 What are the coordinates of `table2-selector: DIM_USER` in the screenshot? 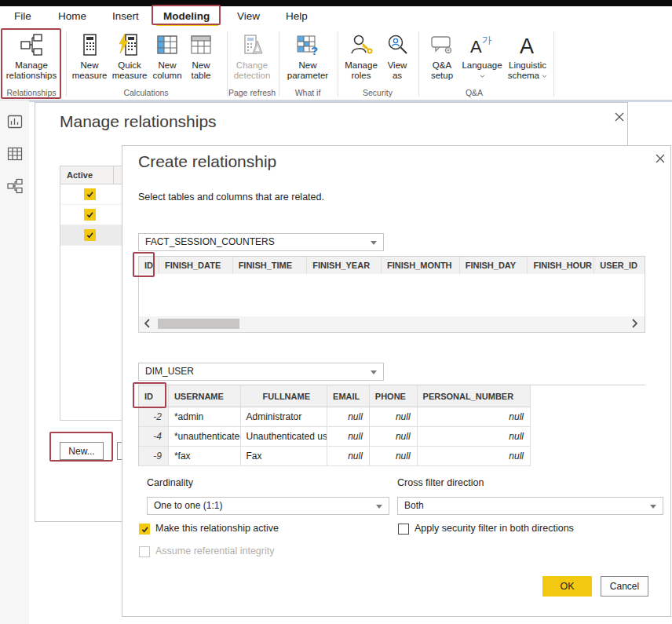 It's located at (261, 372).